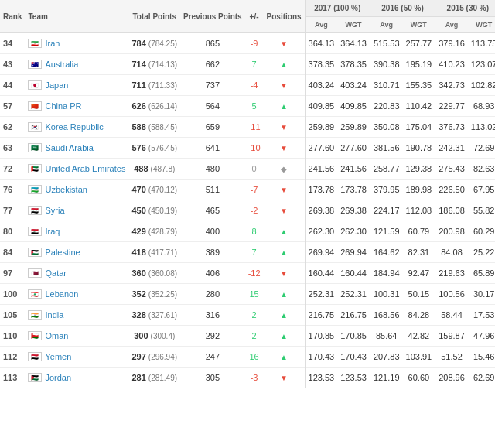 This screenshot has height=448, width=495. What do you see at coordinates (12, 127) in the screenshot?
I see `rank-cell: 62` at bounding box center [12, 127].